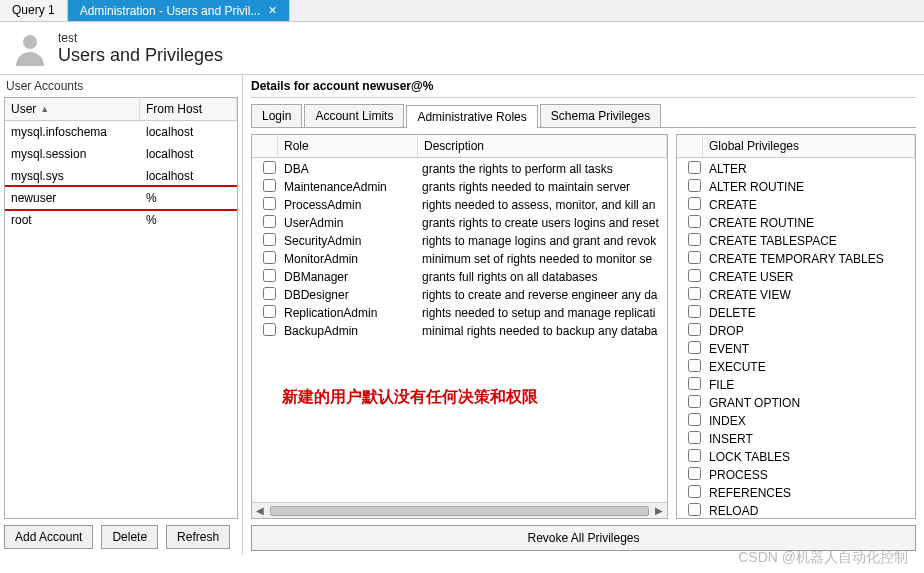 This screenshot has height=573, width=924. I want to click on privilege-row: CREATE VIEW, so click(796, 295).